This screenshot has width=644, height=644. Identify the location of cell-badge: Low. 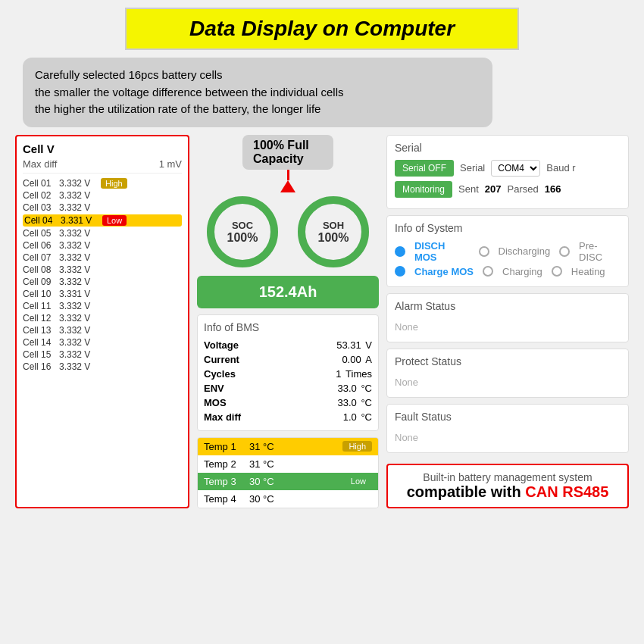
(114, 220).